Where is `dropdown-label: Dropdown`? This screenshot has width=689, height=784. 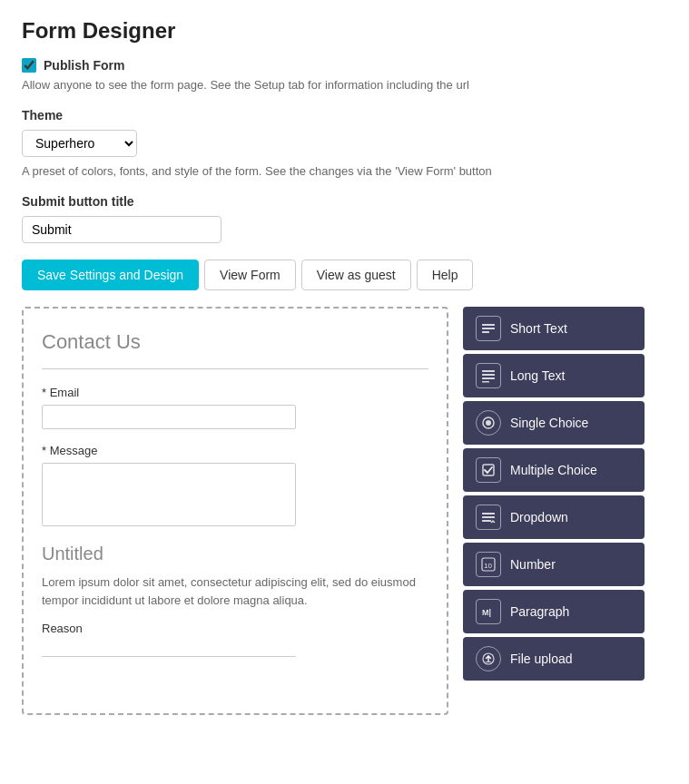 dropdown-label: Dropdown is located at coordinates (539, 517).